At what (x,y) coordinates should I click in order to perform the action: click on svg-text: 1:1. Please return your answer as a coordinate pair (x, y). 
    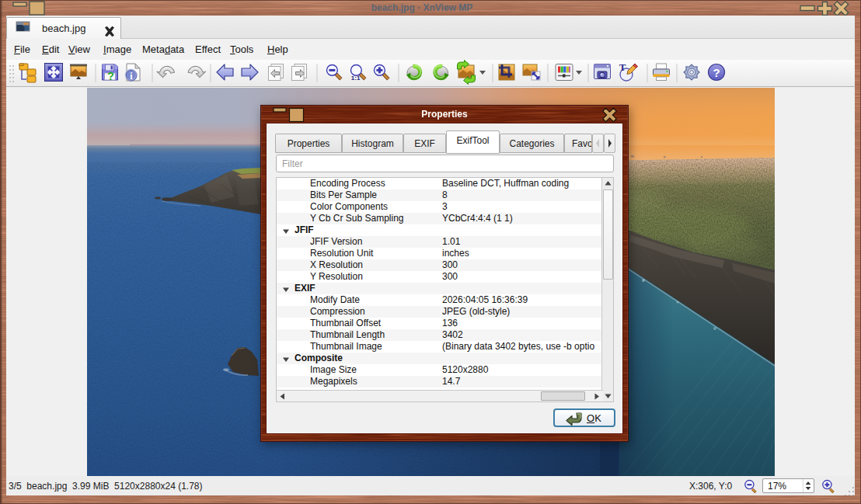
    Looking at the image, I should click on (356, 78).